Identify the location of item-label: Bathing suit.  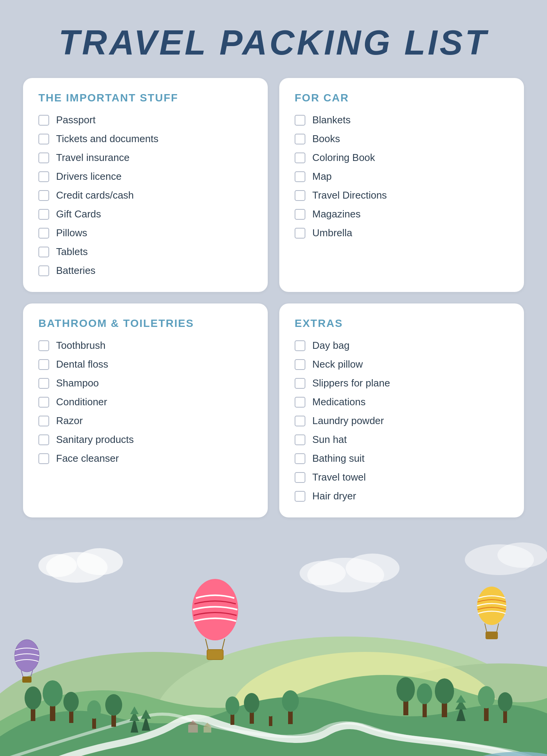
(338, 459).